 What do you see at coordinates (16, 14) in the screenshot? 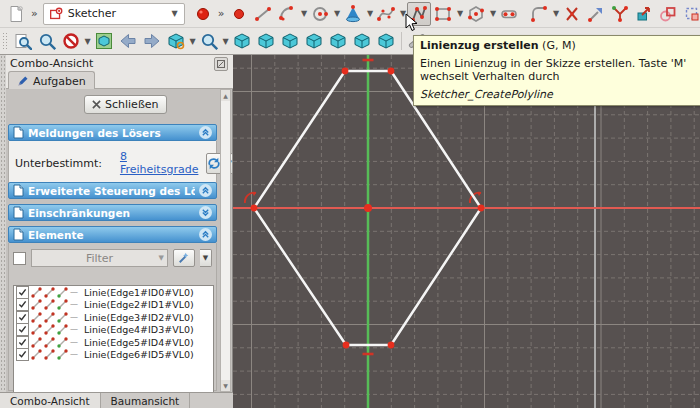
I see `new-document-button` at bounding box center [16, 14].